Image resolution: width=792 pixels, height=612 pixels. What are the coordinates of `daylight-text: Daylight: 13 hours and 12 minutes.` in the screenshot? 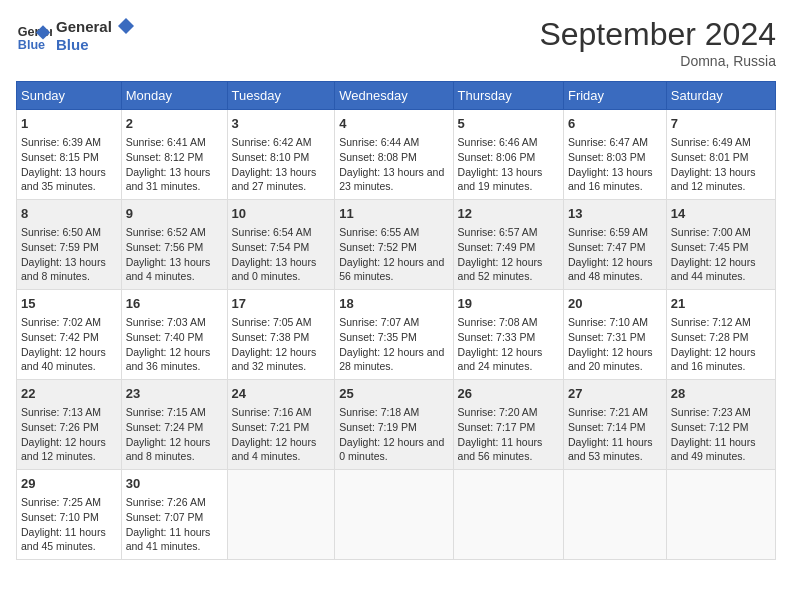 It's located at (721, 180).